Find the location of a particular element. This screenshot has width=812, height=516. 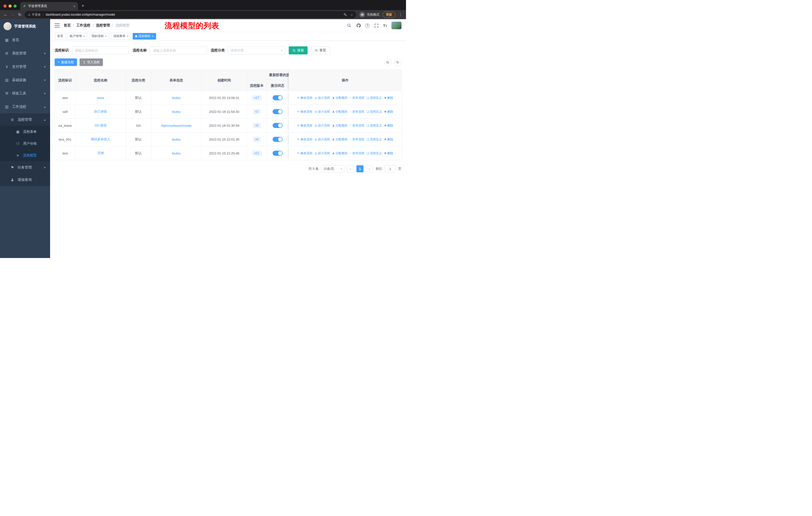

close-window-button is located at coordinates (5, 6).